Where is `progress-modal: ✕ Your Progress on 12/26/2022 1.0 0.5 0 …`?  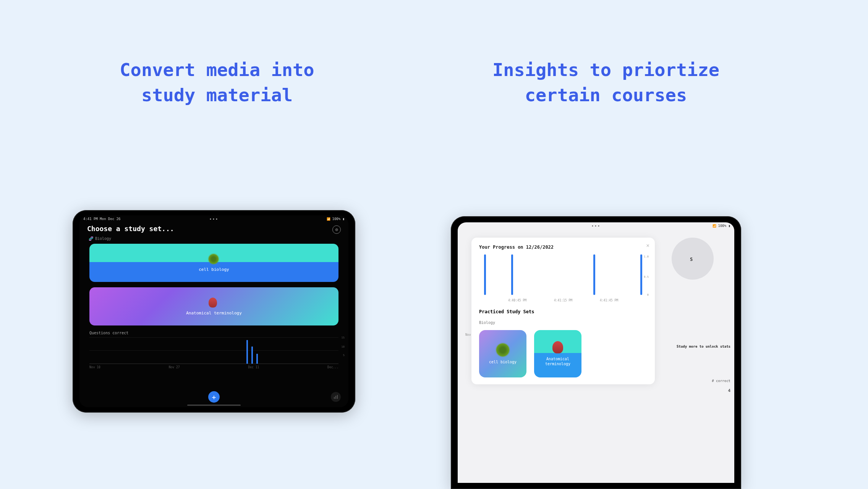
progress-modal: ✕ Your Progress on 12/26/2022 1.0 0.5 0 … is located at coordinates (563, 311).